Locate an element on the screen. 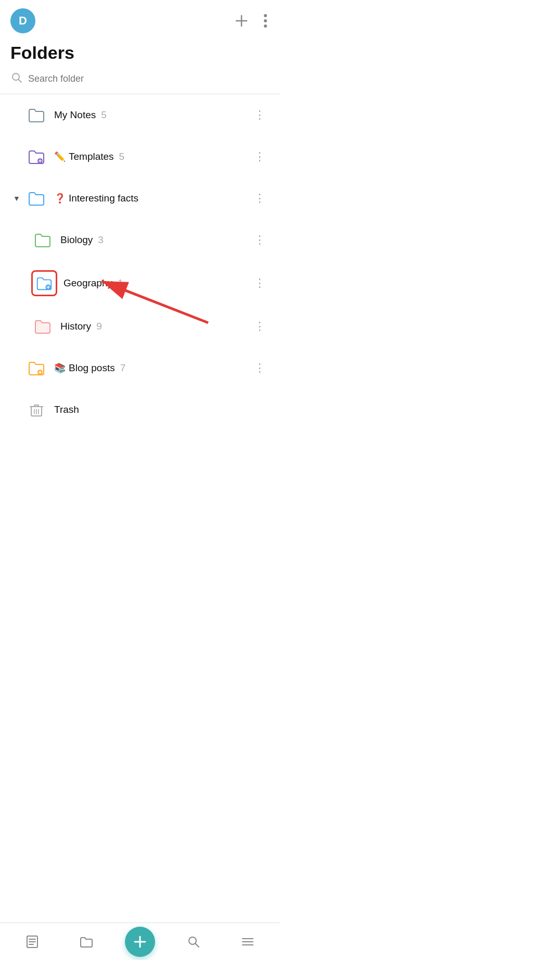 The width and height of the screenshot is (560, 960). folder-label-history: History 9 is located at coordinates (155, 326).